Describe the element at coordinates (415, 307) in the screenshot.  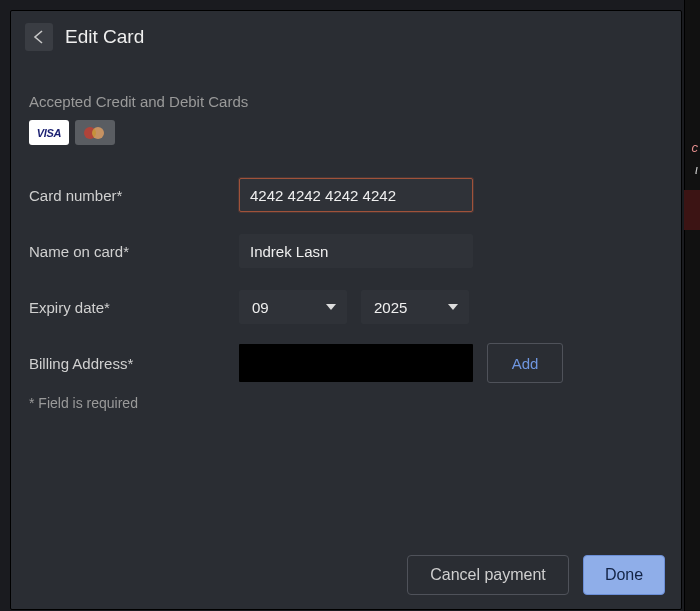
I see `expiry-year-select: 2025` at that location.